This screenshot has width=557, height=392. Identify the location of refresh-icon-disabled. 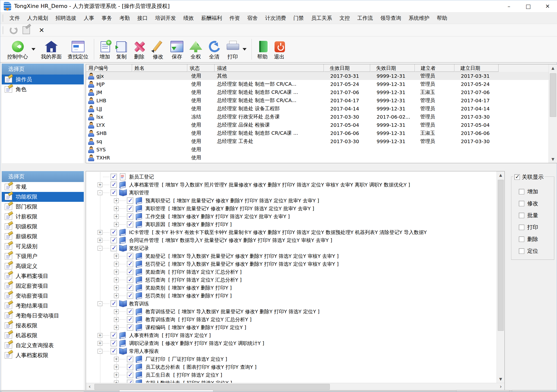
(14, 30).